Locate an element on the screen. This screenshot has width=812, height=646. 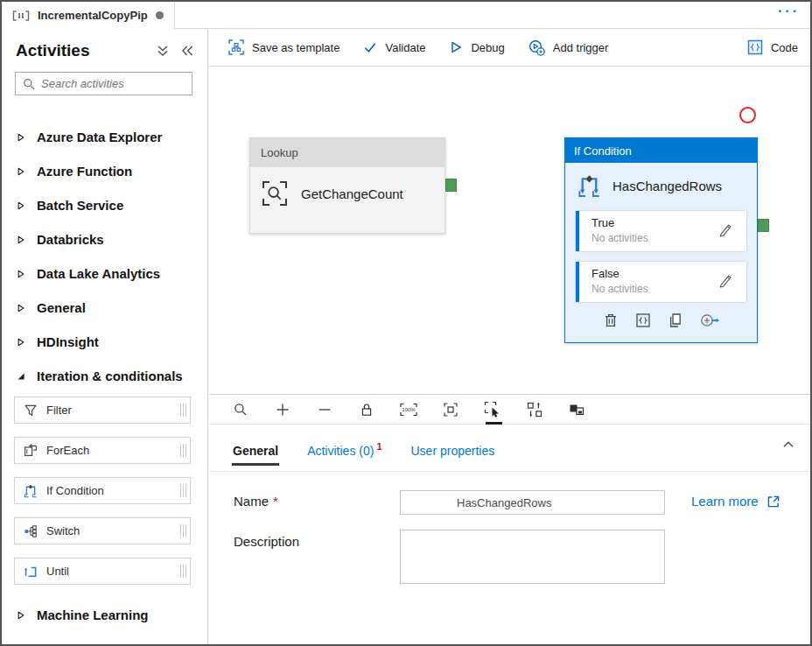
category-label: Iteration & conditionals is located at coordinates (110, 376).